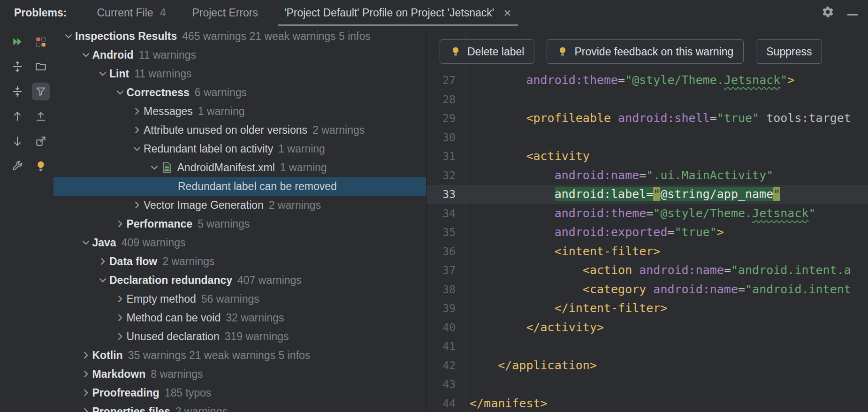 This screenshot has width=868, height=412. Describe the element at coordinates (41, 42) in the screenshot. I see `severity-filter-icon` at that location.